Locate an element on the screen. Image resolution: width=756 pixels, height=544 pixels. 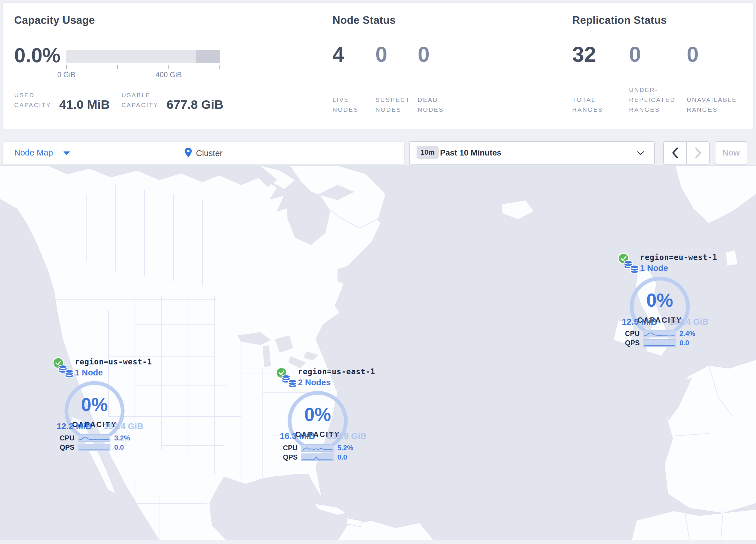
live-nodes-count: 4 is located at coordinates (338, 54).